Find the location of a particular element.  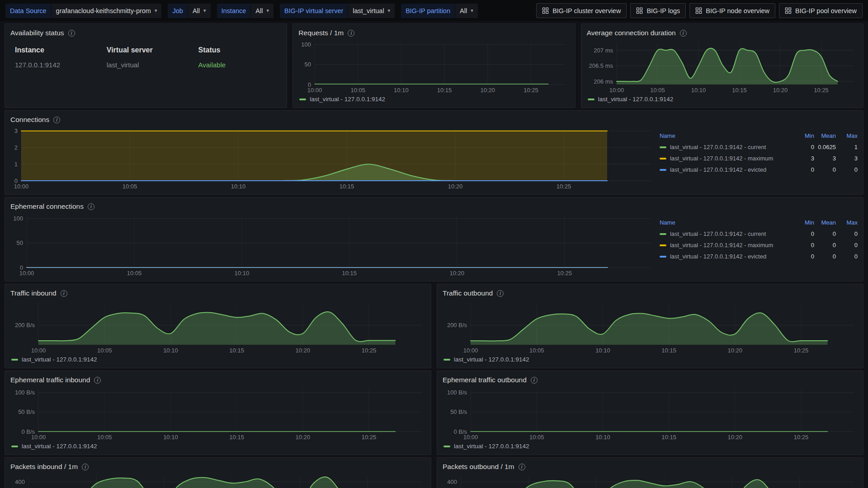

legend-series-label: last_virtual - 127.0.0.1:9142 - maximum is located at coordinates (722, 245).